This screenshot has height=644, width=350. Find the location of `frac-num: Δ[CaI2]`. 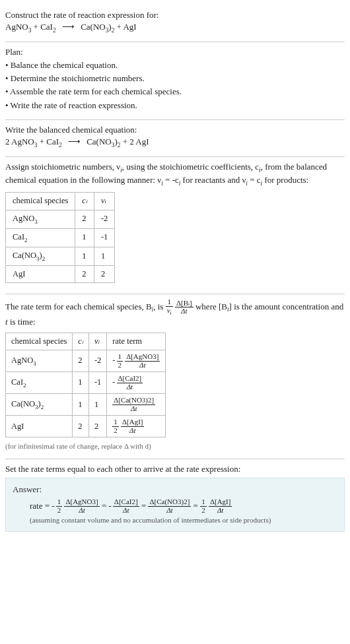

frac-num: Δ[CaI2] is located at coordinates (126, 503).